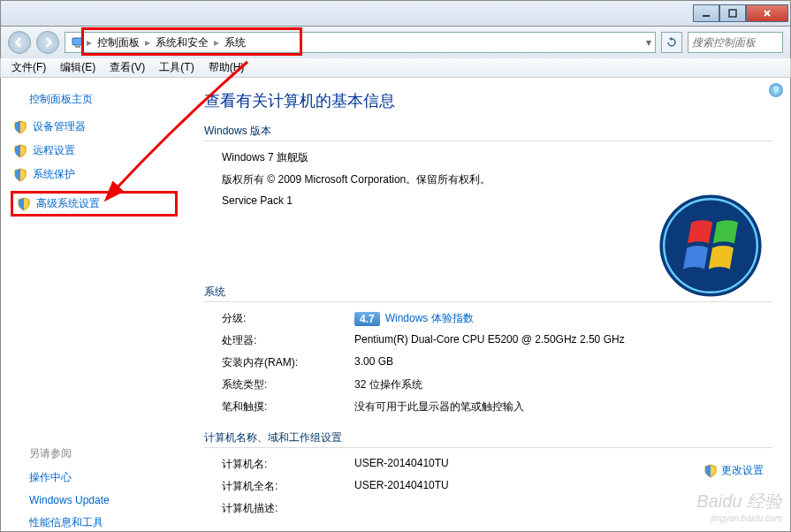  Describe the element at coordinates (396, 68) in the screenshot. I see `menu-bar: 文件(F) 编辑(E) 查看(V) 工具(T) 帮助(H)` at that location.